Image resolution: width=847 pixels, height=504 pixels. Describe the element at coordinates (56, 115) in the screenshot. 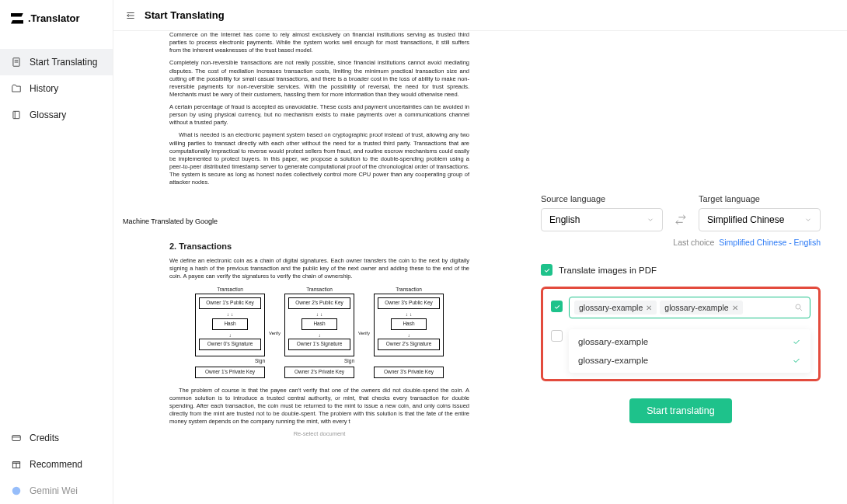

I see `sidebar-item-glossary: Glossary` at that location.